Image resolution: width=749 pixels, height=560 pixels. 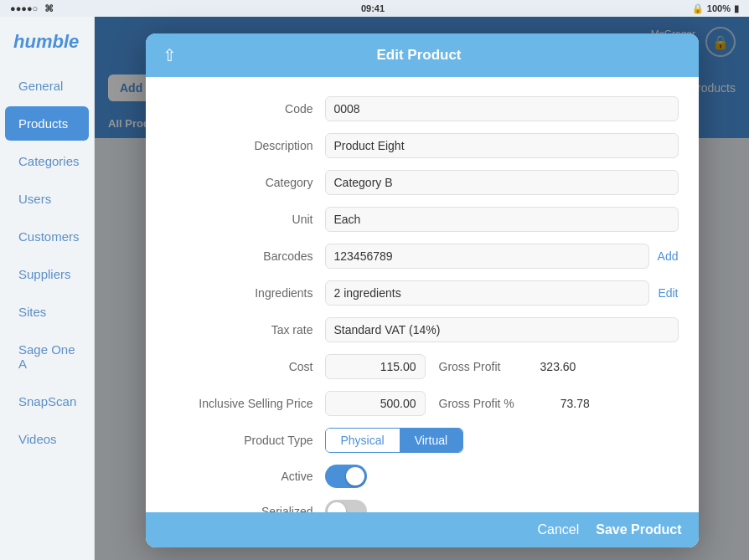 I want to click on status-bar: ●●●●○ ⌘ 09:41 🔒 100% ▮, so click(x=374, y=8).